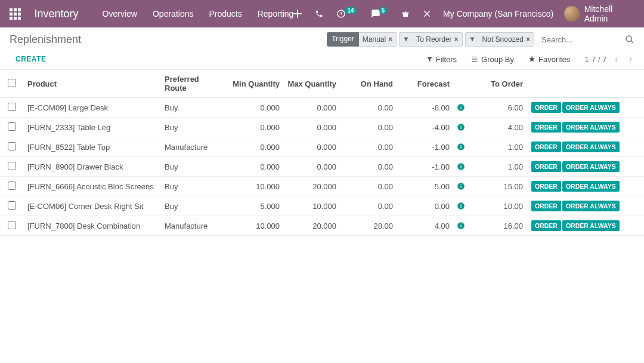 This screenshot has width=644, height=363. Describe the element at coordinates (311, 84) in the screenshot. I see `col-max: Max Quantity` at that location.